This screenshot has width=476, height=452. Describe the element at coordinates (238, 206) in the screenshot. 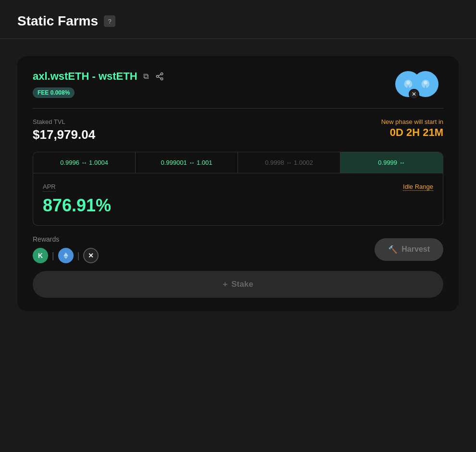

I see `apr-value: 876.91%` at that location.